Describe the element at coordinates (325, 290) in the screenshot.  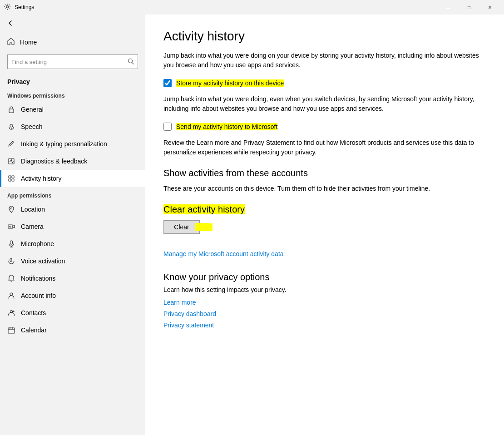
I see `know-privacy-desc: Learn how this setting impacts your priv…` at that location.